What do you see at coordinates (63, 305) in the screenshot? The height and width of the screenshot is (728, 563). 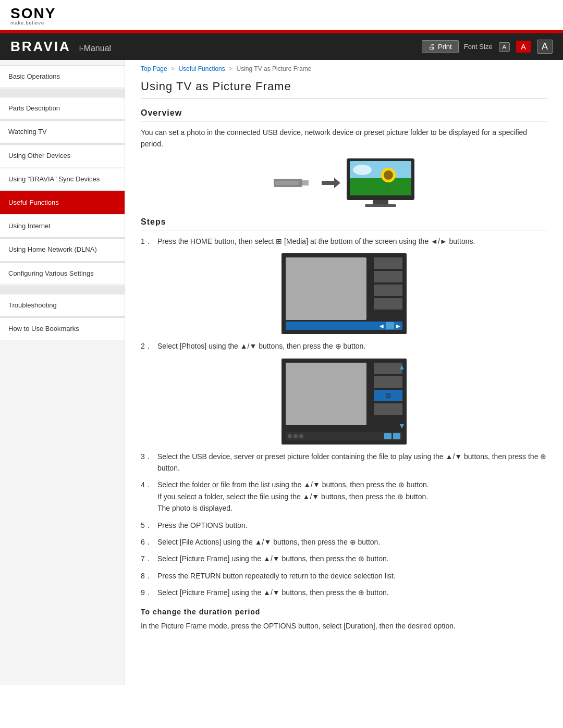 I see `sidebar-item-troubleshooting: Troubleshooting` at bounding box center [63, 305].